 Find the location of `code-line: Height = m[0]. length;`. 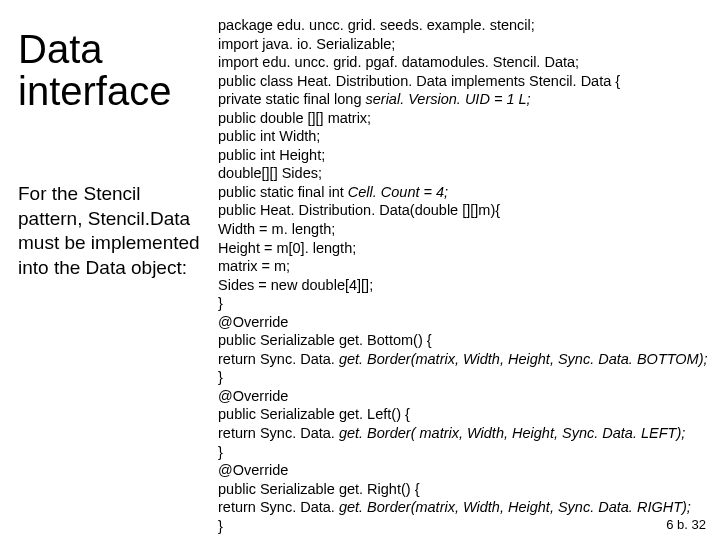

code-line: Height = m[0]. length; is located at coordinates (287, 248).